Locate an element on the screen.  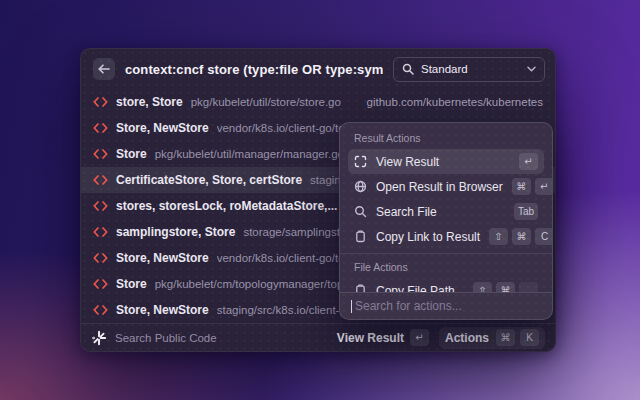
result-symbols: store, Store is located at coordinates (150, 102).